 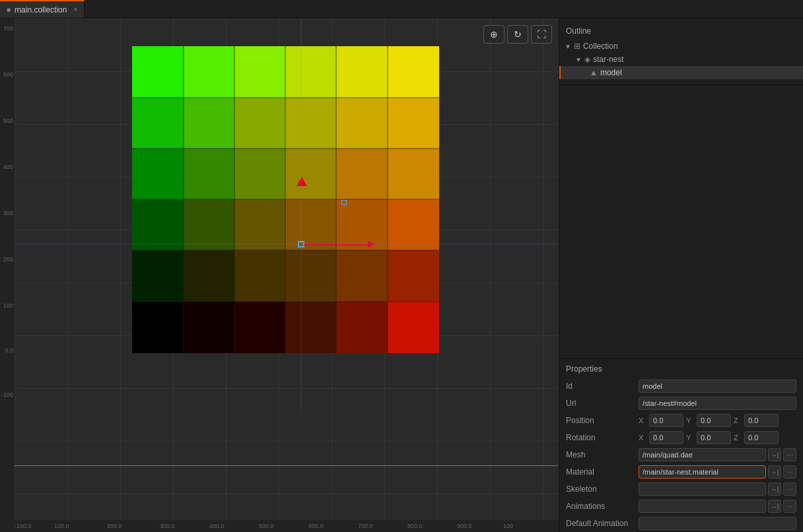 I want to click on outline-item-star-nest: ▼ ◈ star-nest, so click(x=681, y=59).